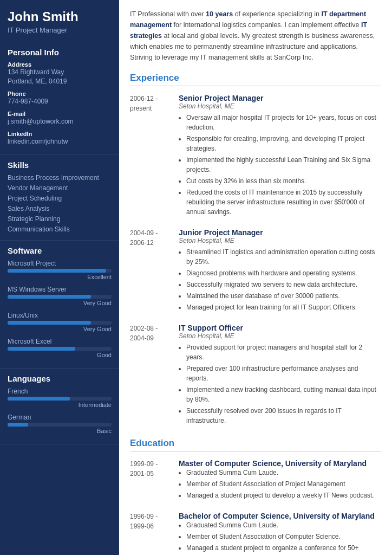 The height and width of the screenshot is (555, 392). I want to click on bullet: Provided support for project managers an…, so click(284, 352).